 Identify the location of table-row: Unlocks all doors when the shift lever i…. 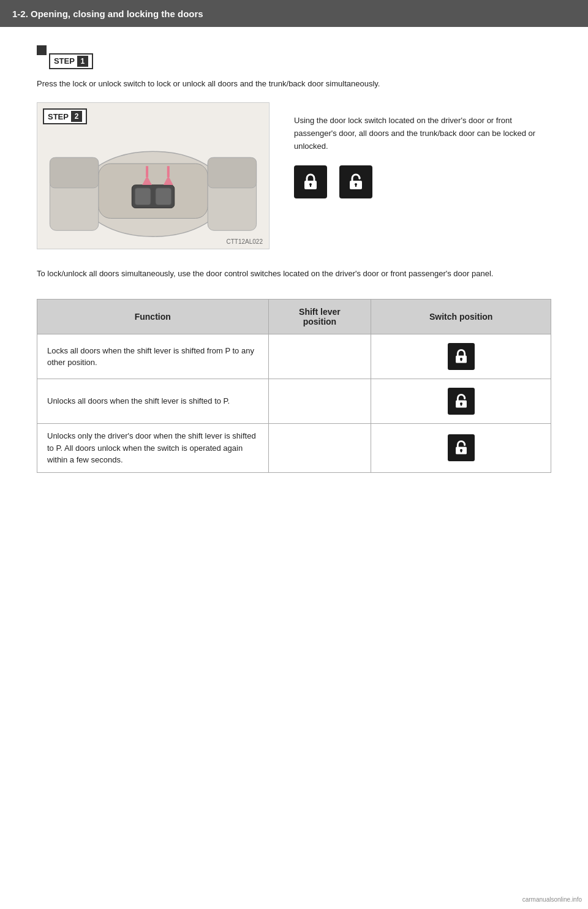
(294, 402).